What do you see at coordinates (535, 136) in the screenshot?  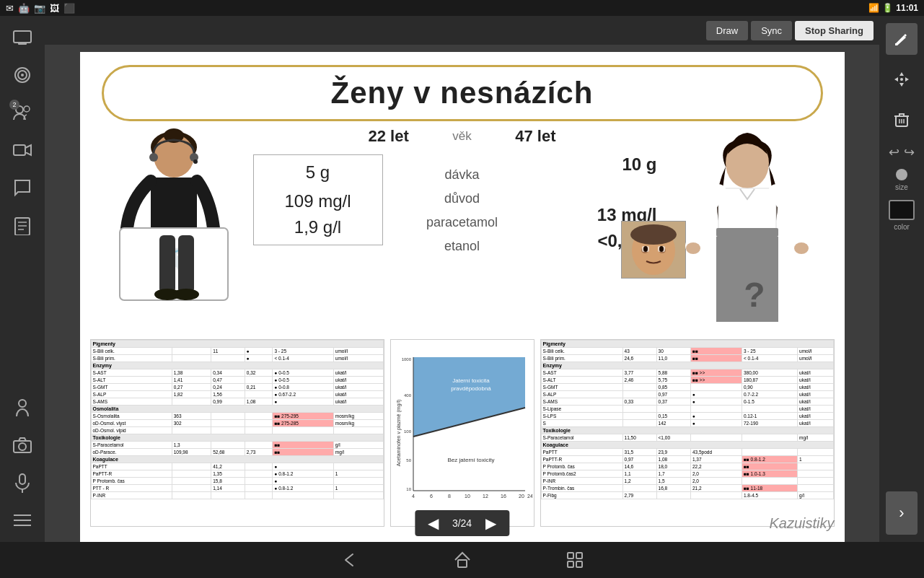 I see `right-age: 47 let` at bounding box center [535, 136].